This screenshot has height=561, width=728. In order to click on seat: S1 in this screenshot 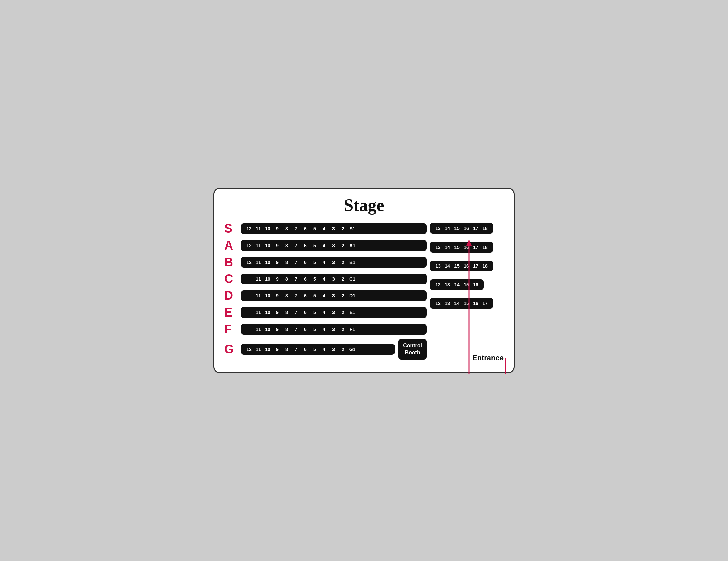, I will do `click(352, 229)`.